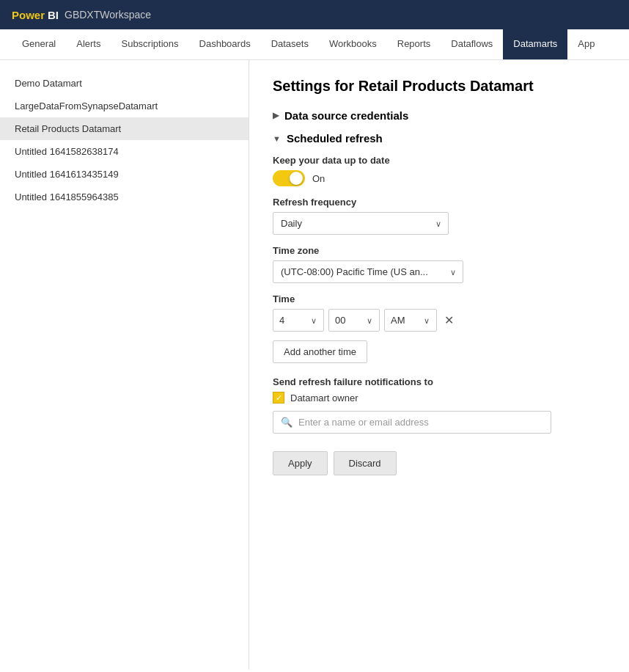 The height and width of the screenshot is (672, 629). Describe the element at coordinates (125, 84) in the screenshot. I see `sidebar-item-demo: Demo Datamart` at that location.